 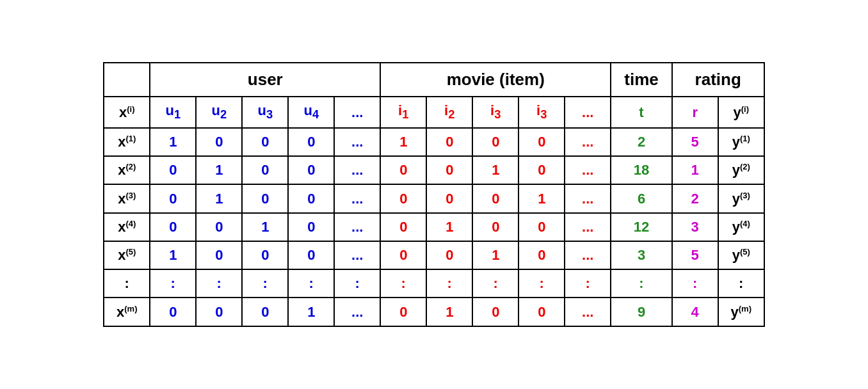 What do you see at coordinates (434, 142) in the screenshot?
I see `table-row: x(1)1000...1000...25y(1)` at bounding box center [434, 142].